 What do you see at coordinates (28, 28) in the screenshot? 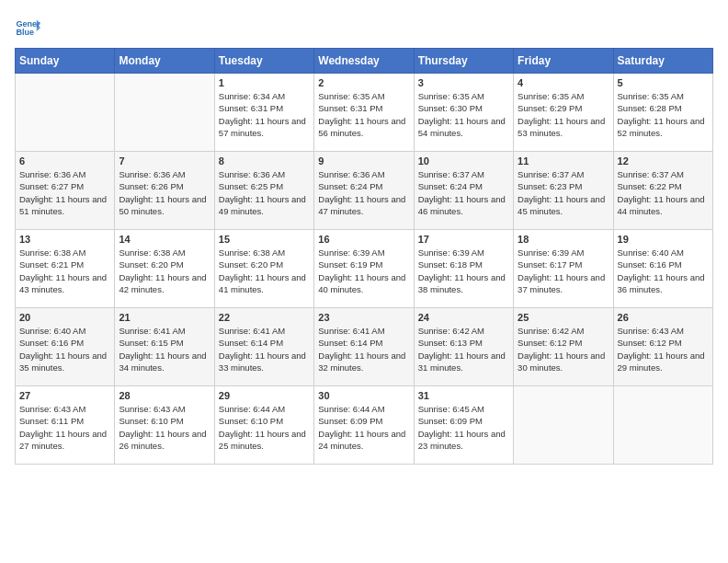
I see `logo: General Blue` at bounding box center [28, 28].